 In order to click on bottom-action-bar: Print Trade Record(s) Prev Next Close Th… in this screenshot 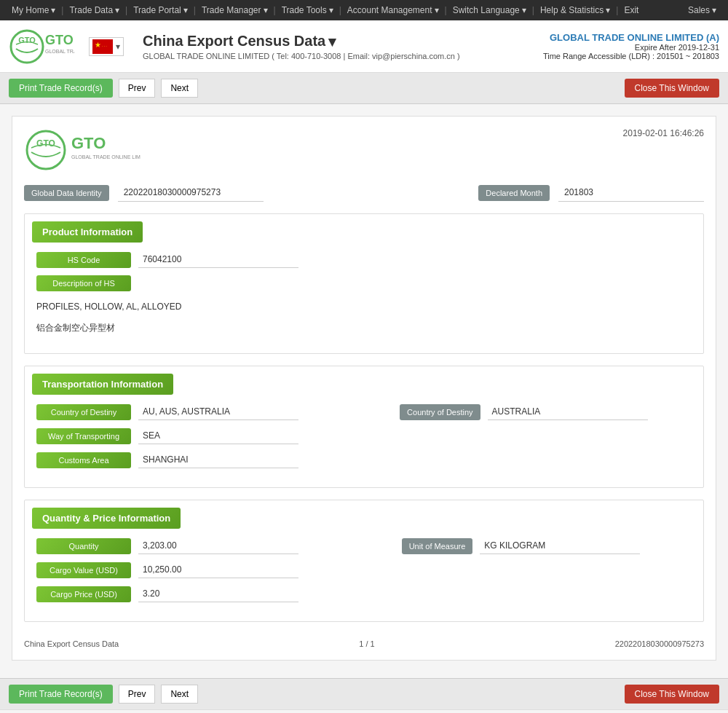, I will do `click(364, 693)`.